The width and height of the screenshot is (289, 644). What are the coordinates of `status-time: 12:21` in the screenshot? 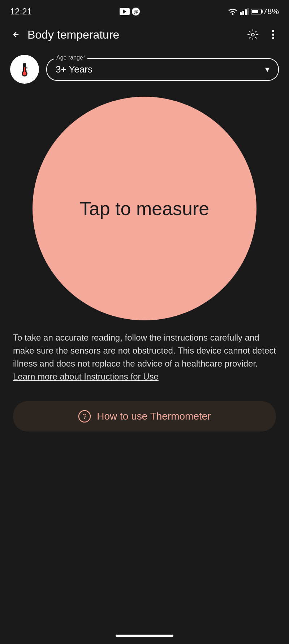 It's located at (21, 12).